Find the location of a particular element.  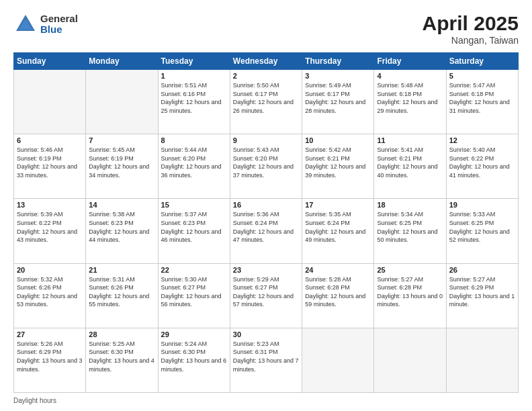

day-info: Sunrise: 5:33 AM Sunset: 6:25 PM Dayligh… is located at coordinates (482, 227).